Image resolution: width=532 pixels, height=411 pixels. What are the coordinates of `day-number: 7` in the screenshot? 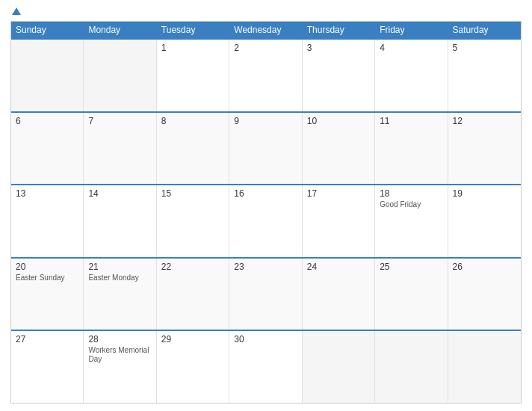 It's located at (120, 121).